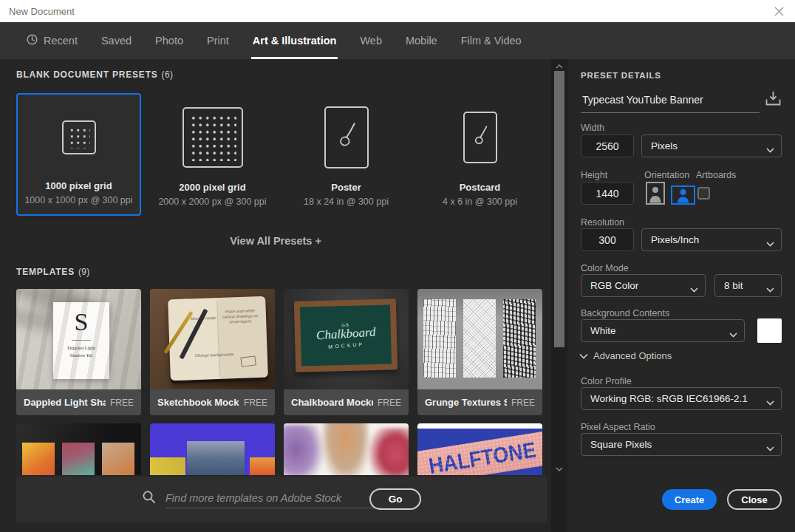 The width and height of the screenshot is (795, 532). What do you see at coordinates (779, 11) in the screenshot?
I see `close-icon` at bounding box center [779, 11].